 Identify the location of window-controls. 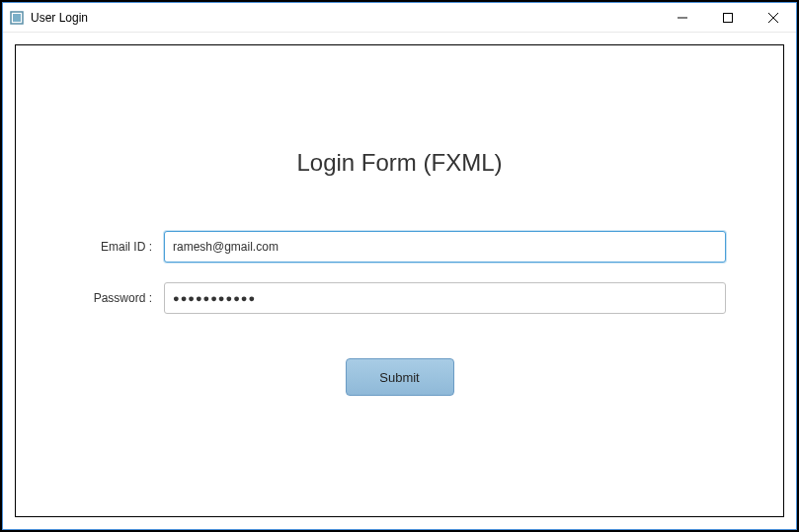
(728, 18).